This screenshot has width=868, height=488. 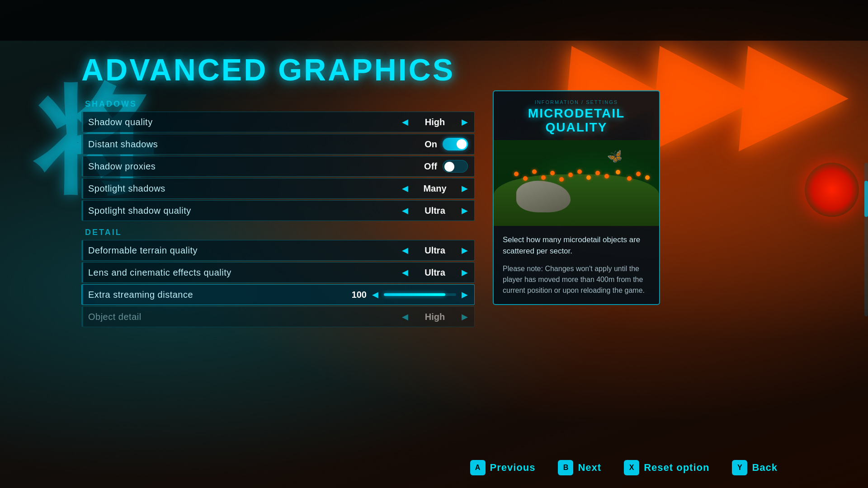 What do you see at coordinates (435, 122) in the screenshot?
I see `setting-control-shadow-quality: ◀ High ▶` at bounding box center [435, 122].